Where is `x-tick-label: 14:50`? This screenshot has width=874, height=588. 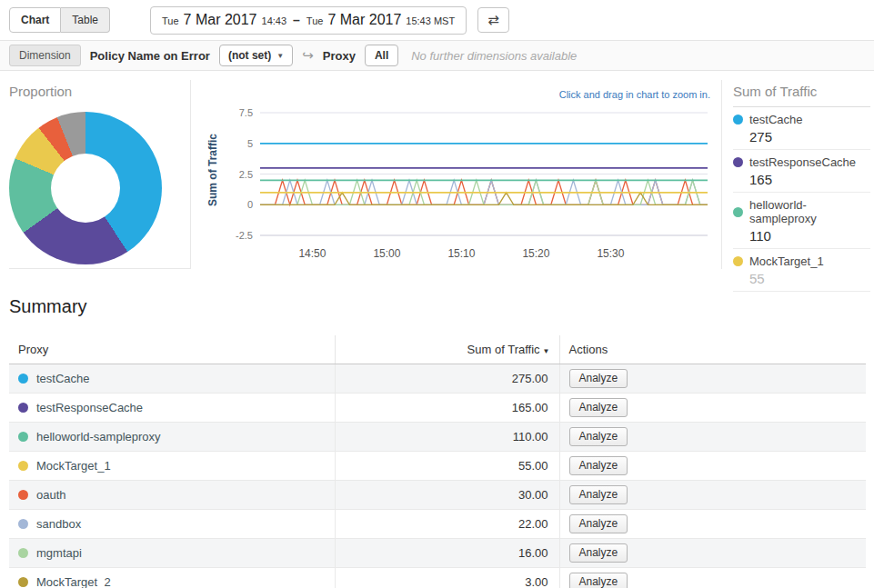
x-tick-label: 14:50 is located at coordinates (312, 254).